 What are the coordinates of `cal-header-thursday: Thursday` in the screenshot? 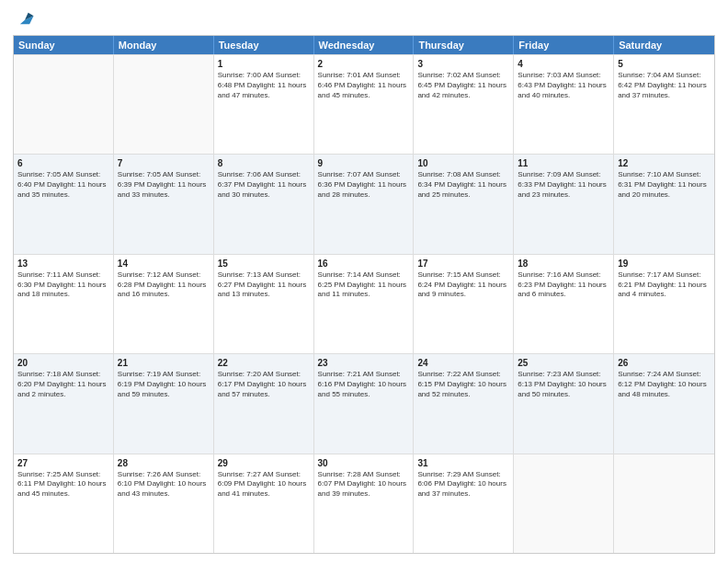 It's located at (463, 45).